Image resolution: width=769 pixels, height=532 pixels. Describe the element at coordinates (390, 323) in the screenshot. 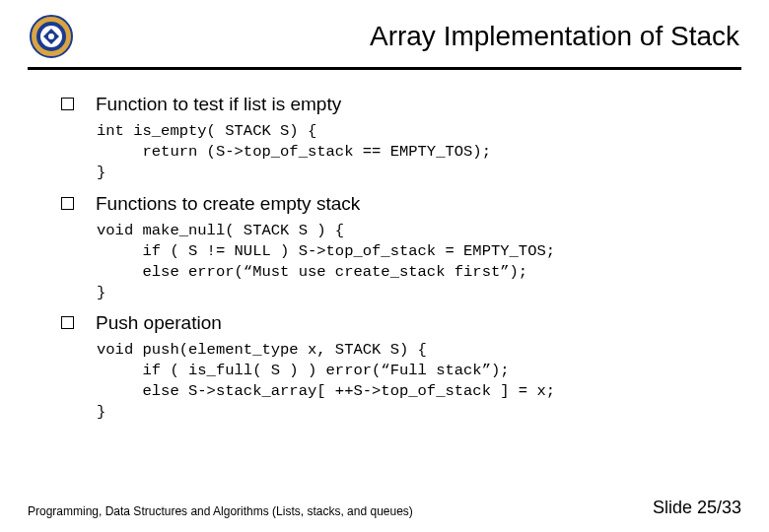

I see `bullet-item: Push operation` at that location.